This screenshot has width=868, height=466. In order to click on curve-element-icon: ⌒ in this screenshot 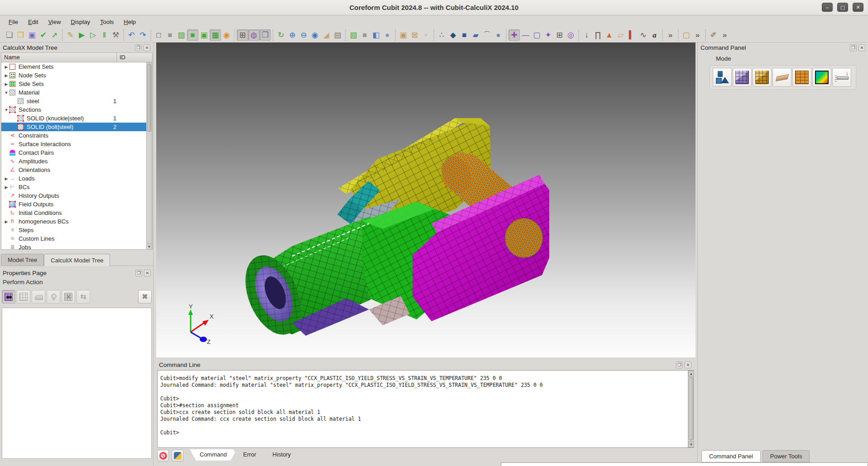, I will do `click(487, 35)`.